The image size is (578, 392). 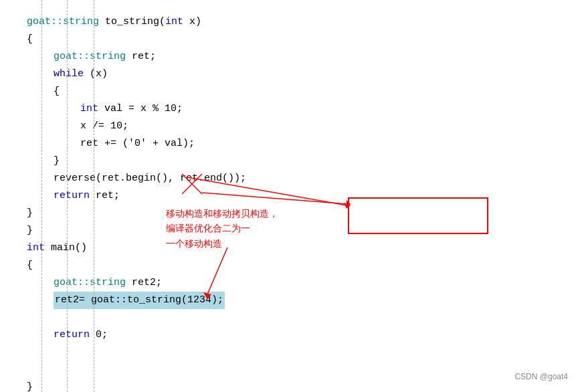 I want to click on code-line-9: }, so click(x=296, y=161).